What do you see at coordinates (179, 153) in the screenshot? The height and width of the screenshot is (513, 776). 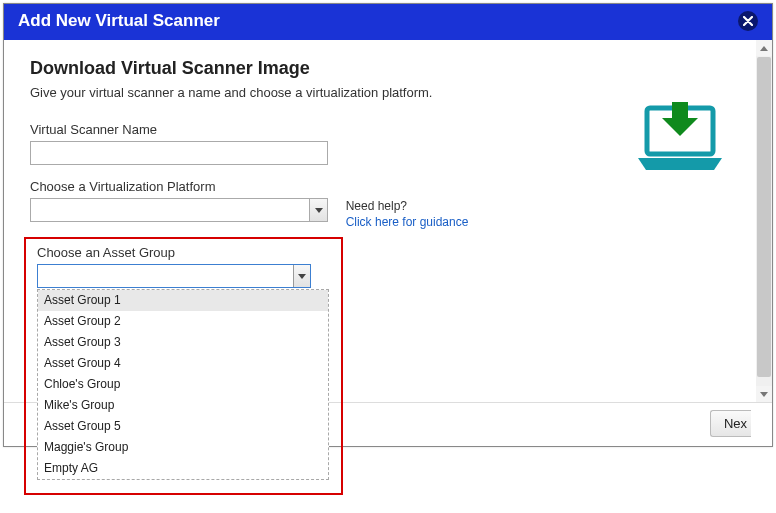 I see `scanner-name-input` at bounding box center [179, 153].